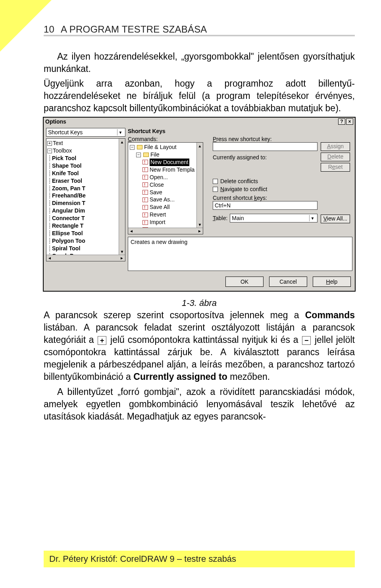 This screenshot has height=588, width=381. Describe the element at coordinates (86, 200) in the screenshot. I see `nav-tree: +Text −Toolbox ┊Pick Tool ┊Shape Tool ┊K…` at that location.